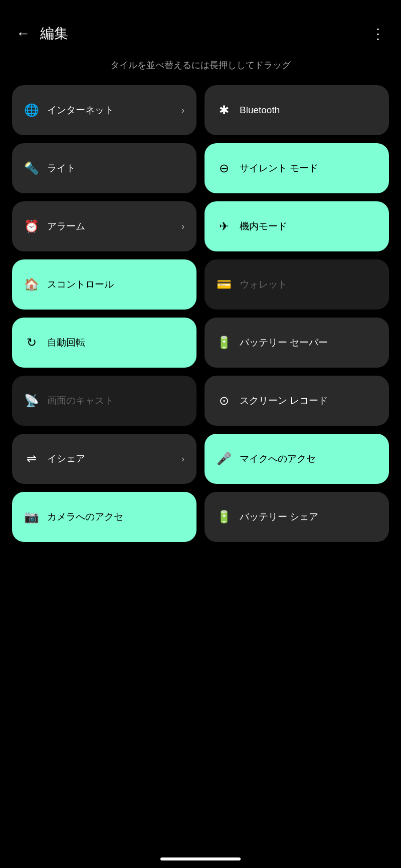 This screenshot has width=401, height=868. I want to click on battery-share-label: バッテリー シェア, so click(308, 517).